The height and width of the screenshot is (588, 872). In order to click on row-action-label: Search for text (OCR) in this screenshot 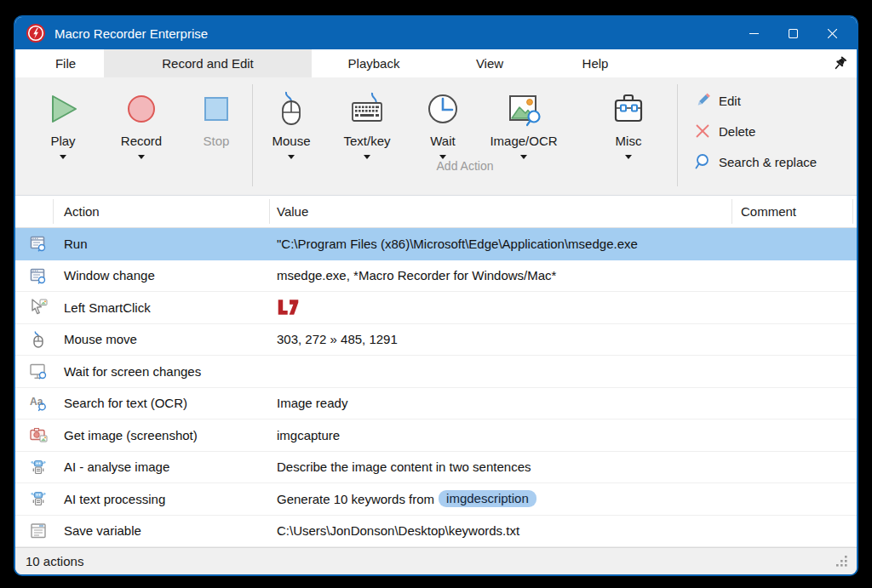, I will do `click(161, 403)`.